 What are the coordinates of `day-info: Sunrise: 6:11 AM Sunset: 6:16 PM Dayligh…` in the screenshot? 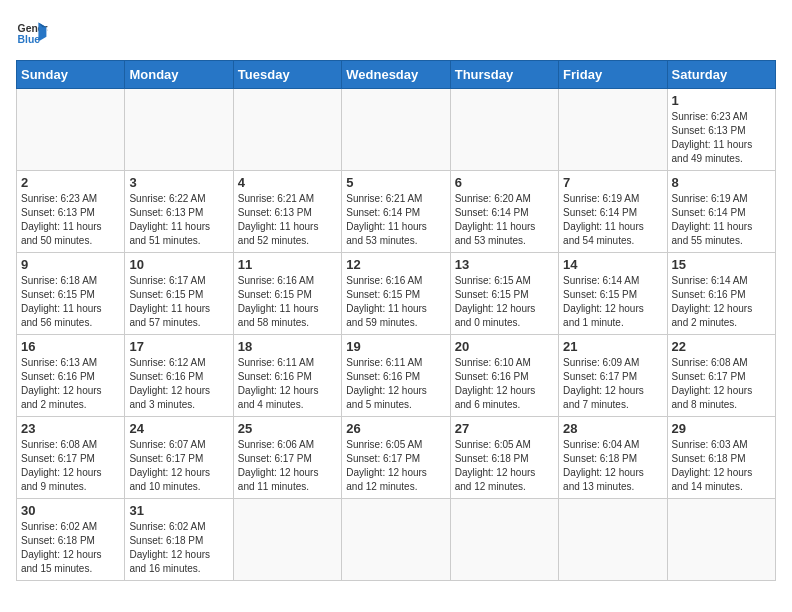 It's located at (396, 384).